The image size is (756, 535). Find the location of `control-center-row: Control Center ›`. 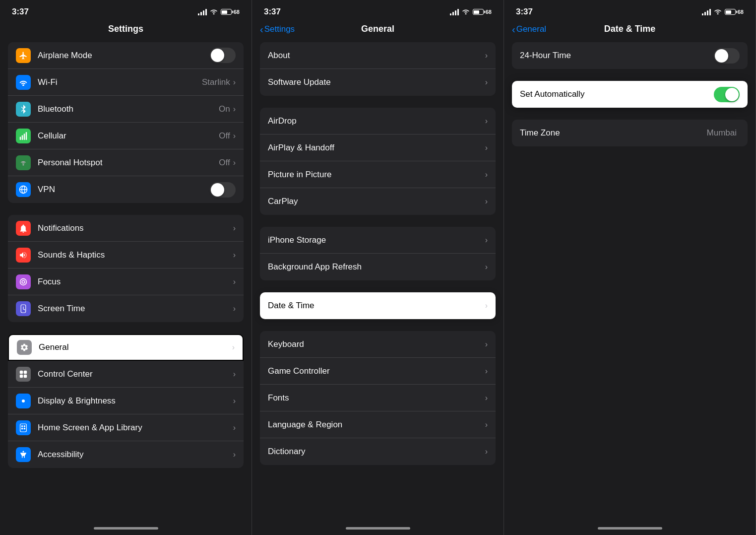

control-center-row: Control Center › is located at coordinates (126, 374).